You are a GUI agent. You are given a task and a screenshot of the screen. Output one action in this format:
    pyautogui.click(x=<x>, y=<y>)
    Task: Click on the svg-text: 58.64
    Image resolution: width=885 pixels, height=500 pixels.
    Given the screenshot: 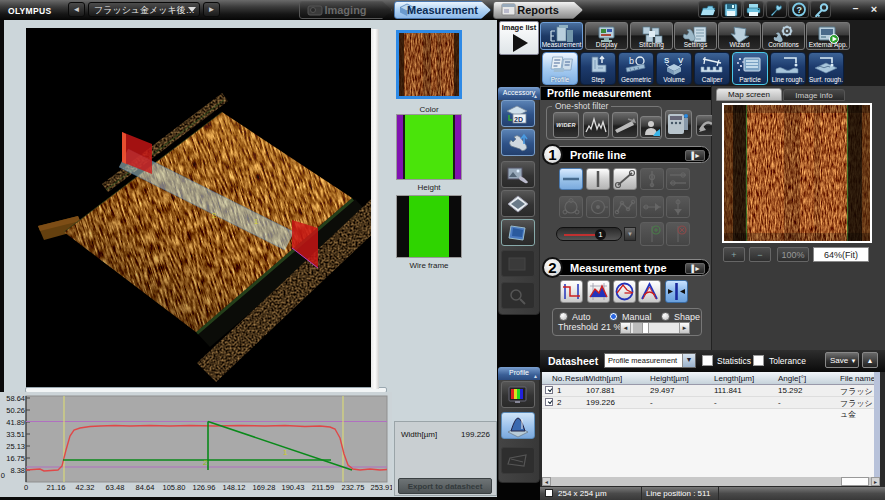 What is the action you would take?
    pyautogui.click(x=16, y=398)
    